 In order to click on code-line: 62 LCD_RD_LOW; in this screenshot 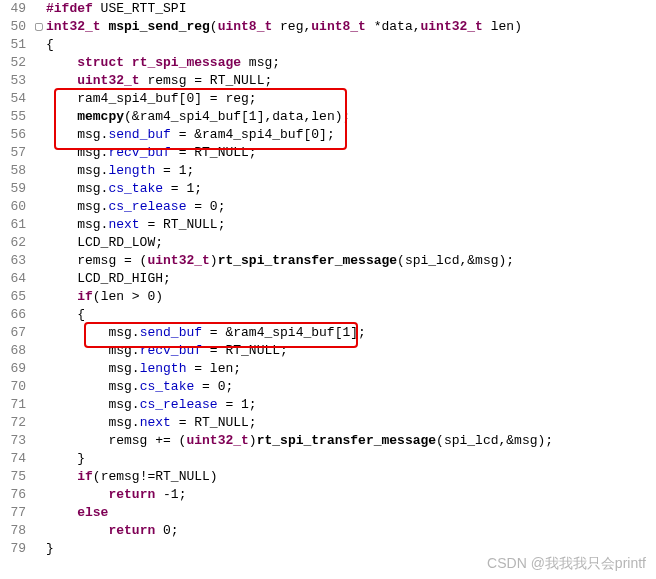, I will do `click(328, 243)`.